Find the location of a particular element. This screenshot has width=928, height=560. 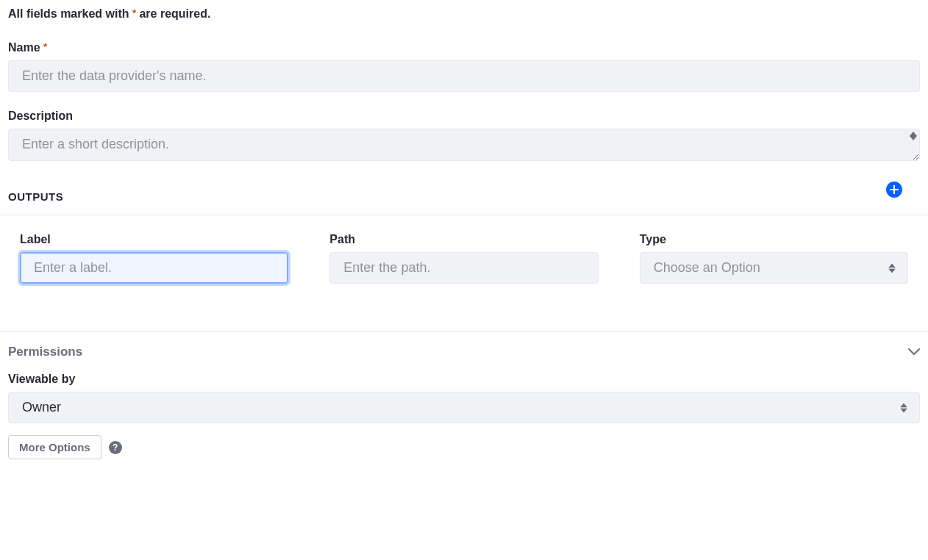

required-note-prefix: All fields marked with is located at coordinates (68, 13).